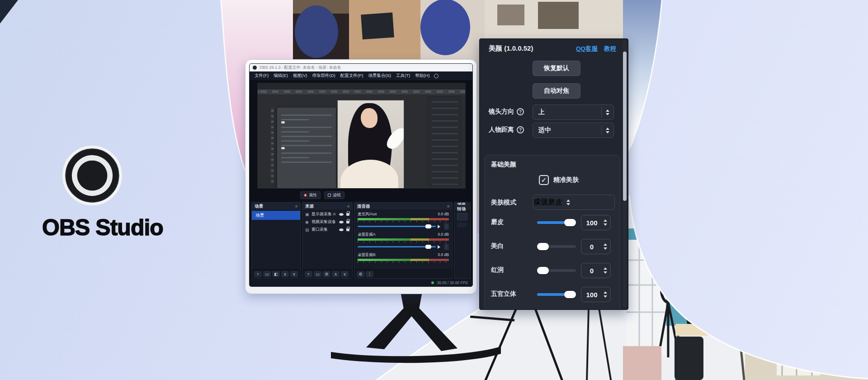 This screenshot has width=868, height=380. Describe the element at coordinates (261, 76) in the screenshot. I see `menu-file: 文件(F)` at that location.